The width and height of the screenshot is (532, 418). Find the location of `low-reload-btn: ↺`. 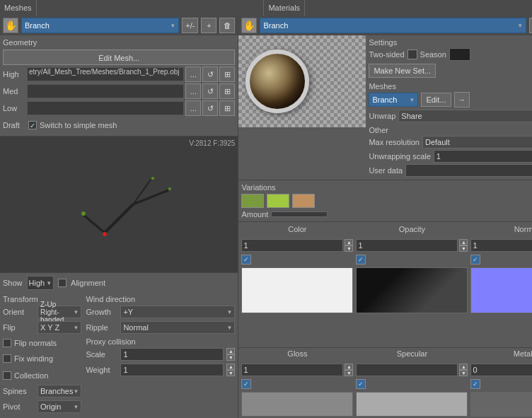

low-reload-btn: ↺ is located at coordinates (210, 108).